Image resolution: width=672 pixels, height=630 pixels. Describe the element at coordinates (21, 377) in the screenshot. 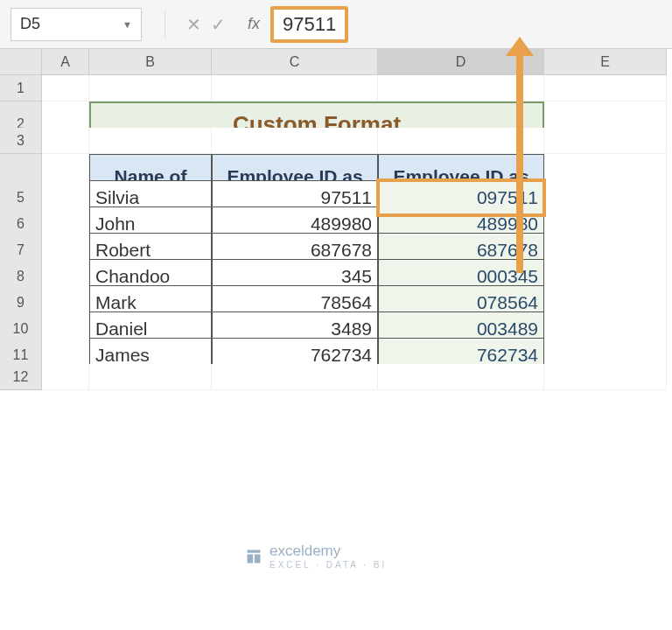

I see `row-header: 12` at that location.